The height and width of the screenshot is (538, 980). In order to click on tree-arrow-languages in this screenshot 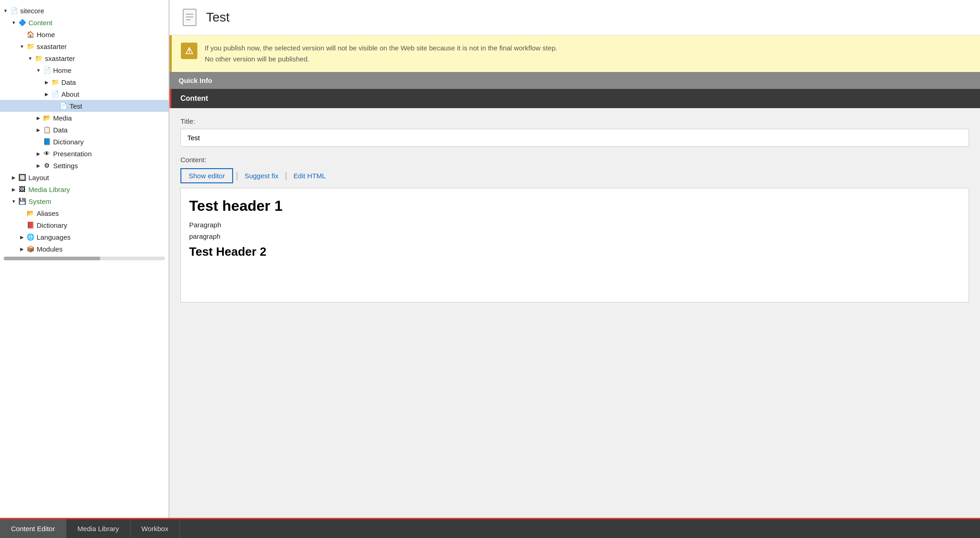, I will do `click(22, 237)`.